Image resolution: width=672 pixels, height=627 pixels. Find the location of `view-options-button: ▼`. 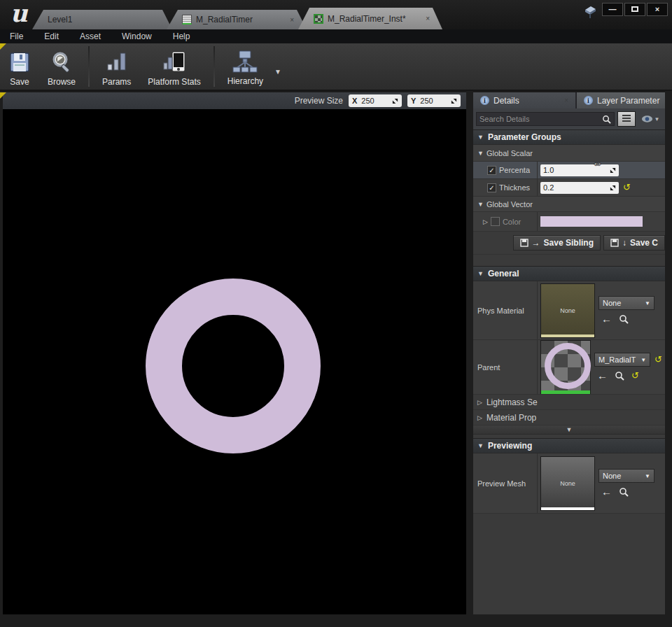

view-options-button: ▼ is located at coordinates (650, 119).